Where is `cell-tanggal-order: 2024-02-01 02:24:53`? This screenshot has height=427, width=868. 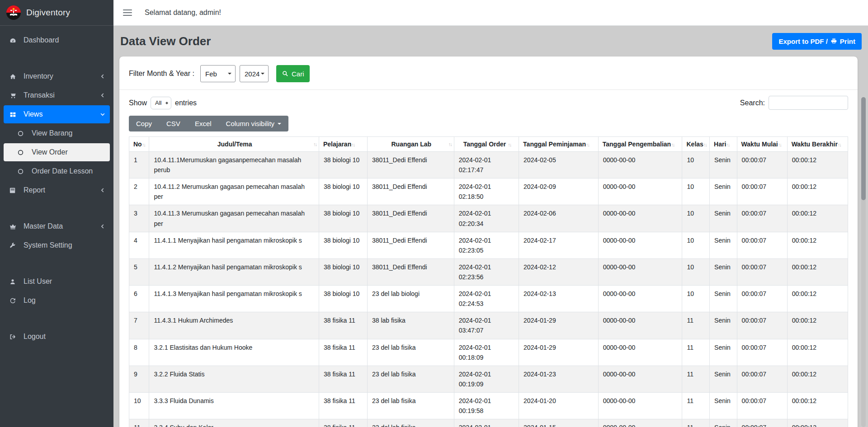 cell-tanggal-order: 2024-02-01 02:24:53 is located at coordinates (486, 299).